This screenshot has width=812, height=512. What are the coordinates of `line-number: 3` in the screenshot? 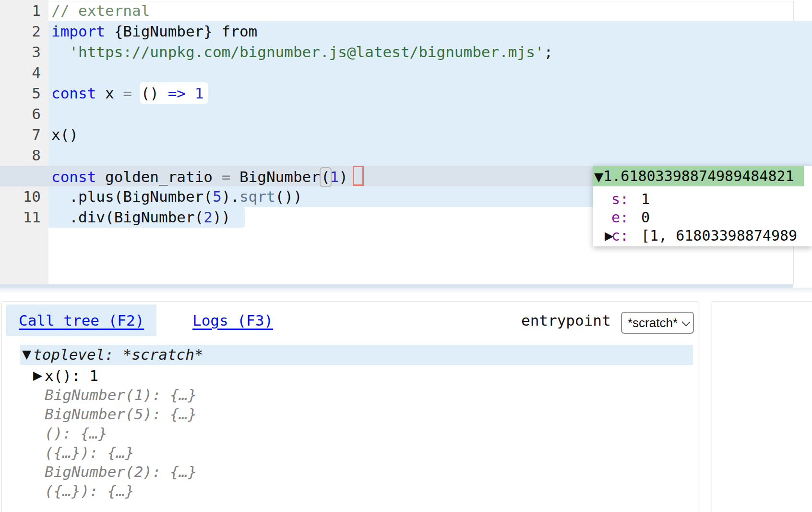 It's located at (20, 52).